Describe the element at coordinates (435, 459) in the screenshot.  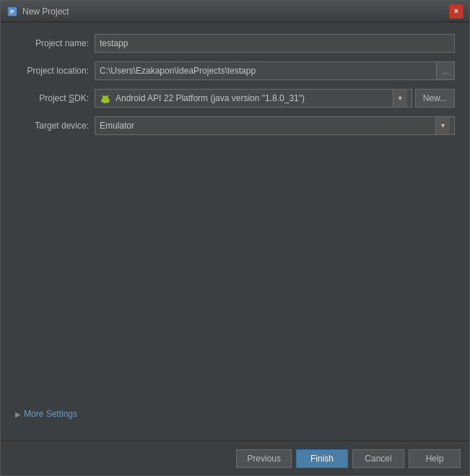
I see `help-button: Help` at that location.